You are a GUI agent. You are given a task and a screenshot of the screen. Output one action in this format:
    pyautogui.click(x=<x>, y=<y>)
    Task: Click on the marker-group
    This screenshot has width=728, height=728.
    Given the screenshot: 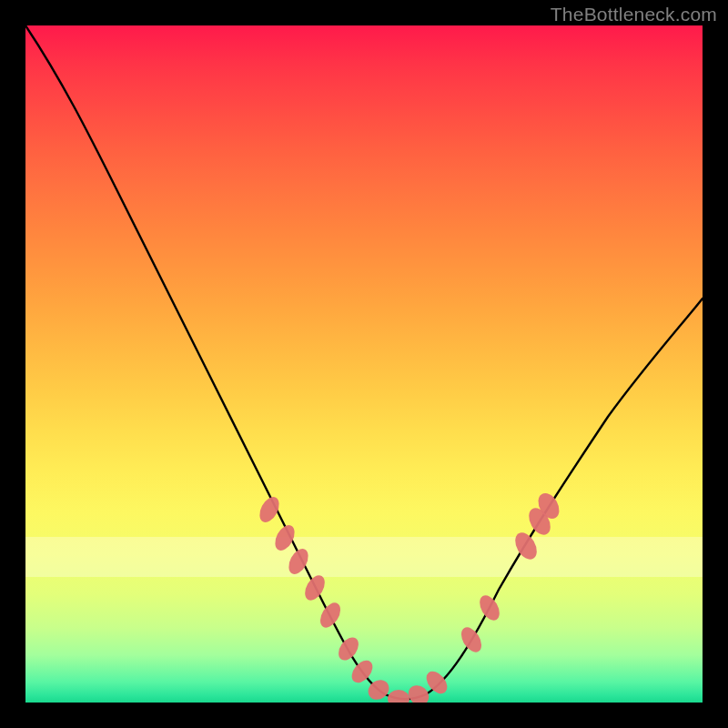 What is the action you would take?
    pyautogui.click(x=410, y=596)
    